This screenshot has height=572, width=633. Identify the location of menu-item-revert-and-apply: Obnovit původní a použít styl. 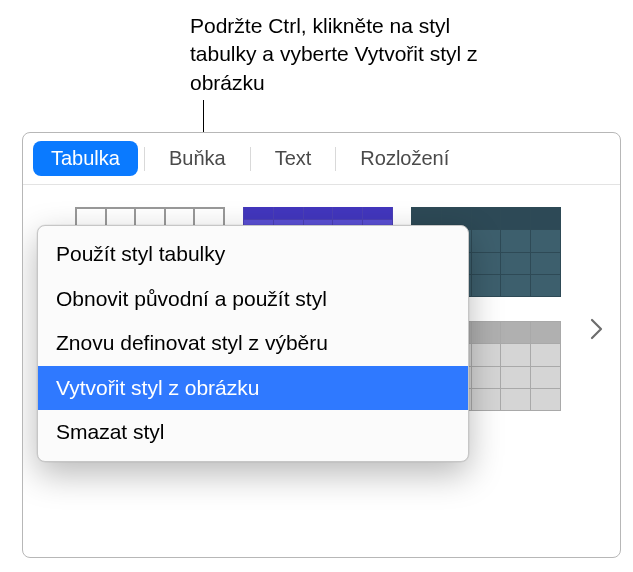
(253, 300).